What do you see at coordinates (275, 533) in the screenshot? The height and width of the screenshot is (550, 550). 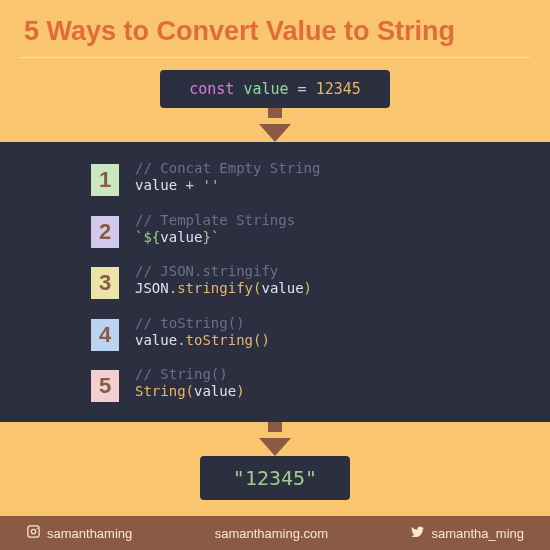 I see `footer: samanthaming samanthaming.com samantha_m…` at bounding box center [275, 533].